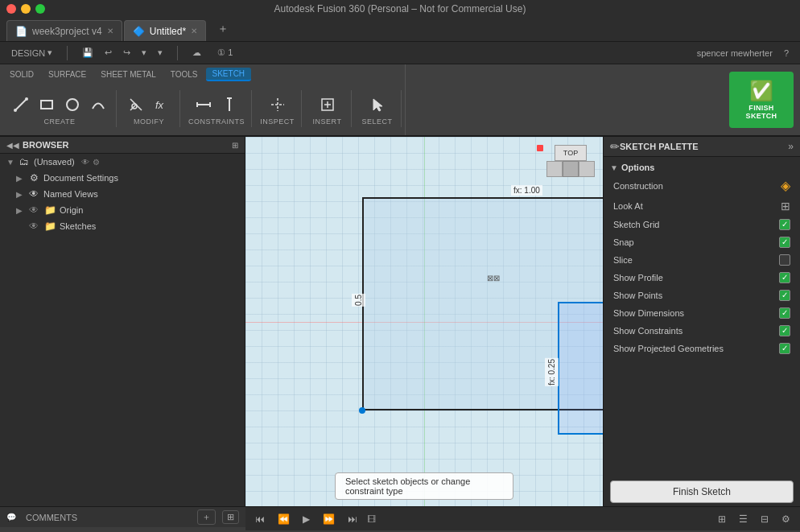 The image size is (800, 532). What do you see at coordinates (21, 105) in the screenshot?
I see `tool-line` at bounding box center [21, 105].